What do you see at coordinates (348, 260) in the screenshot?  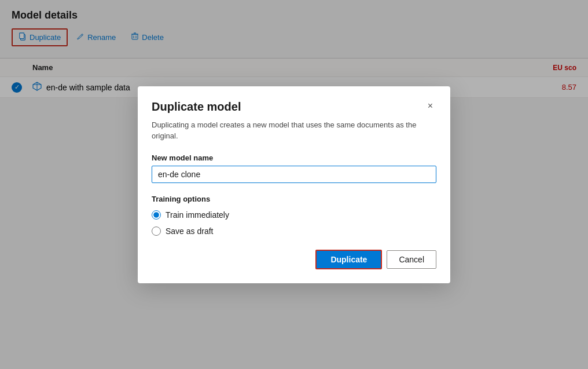 I see `duplicate-confirm-button: Duplicate` at bounding box center [348, 260].